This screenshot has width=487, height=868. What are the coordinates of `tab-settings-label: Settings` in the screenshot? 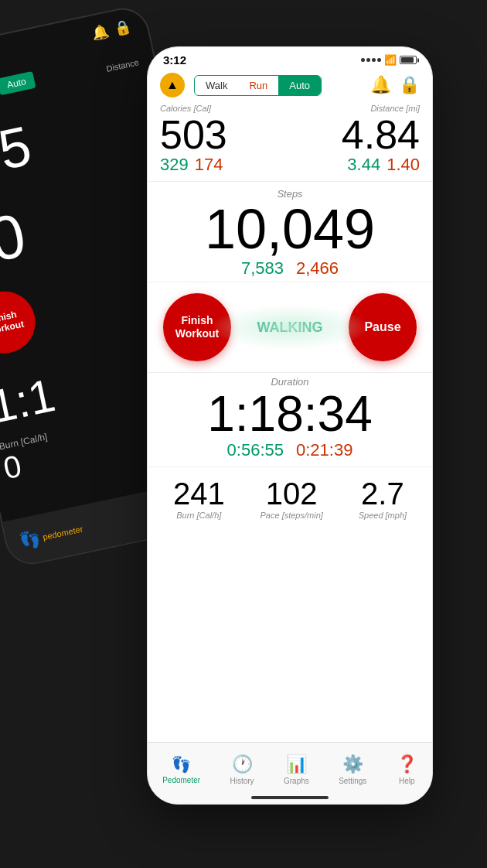 It's located at (352, 781).